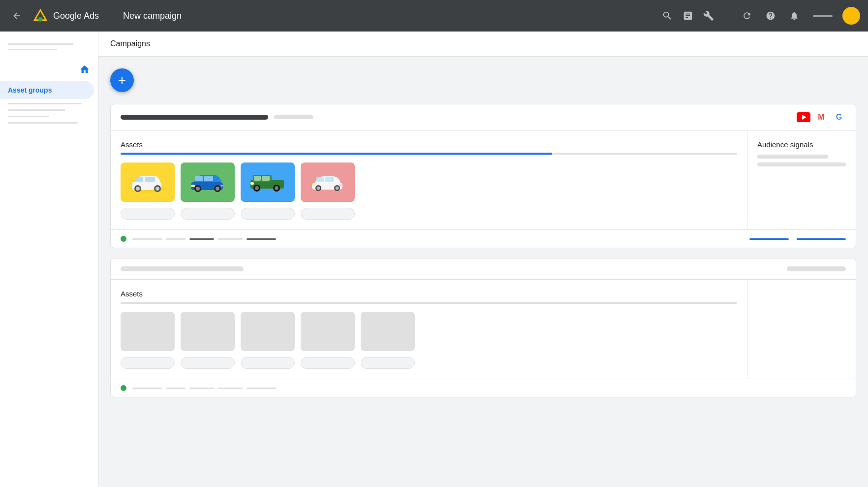 The height and width of the screenshot is (487, 868). What do you see at coordinates (802, 329) in the screenshot?
I see `card-2-audience-section` at bounding box center [802, 329].